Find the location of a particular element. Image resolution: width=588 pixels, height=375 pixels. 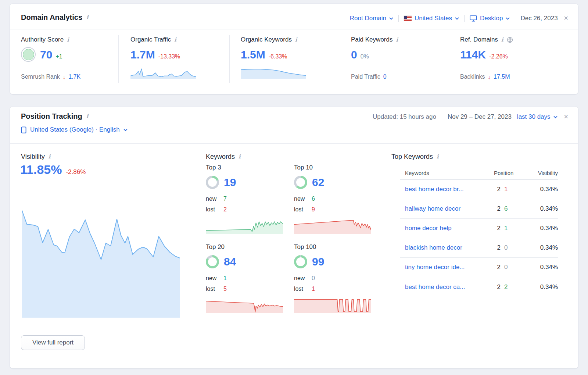

metric-value: 1.5M is located at coordinates (253, 55).